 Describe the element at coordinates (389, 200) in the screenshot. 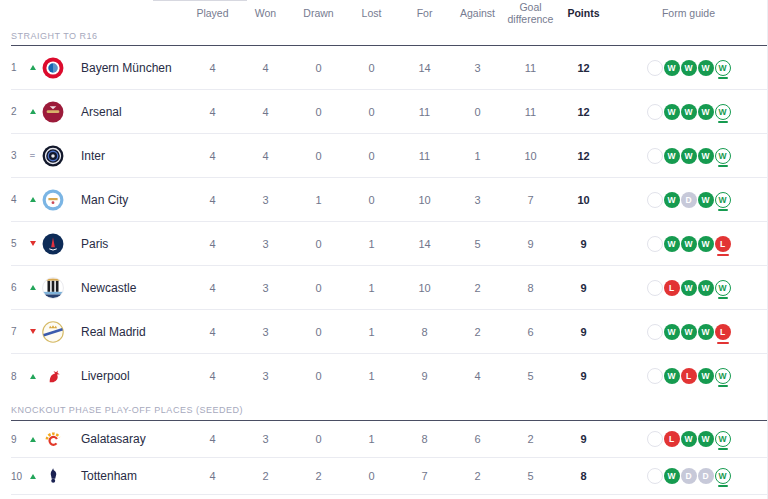

I see `team-row: 4Man City4310103710WDWW` at that location.